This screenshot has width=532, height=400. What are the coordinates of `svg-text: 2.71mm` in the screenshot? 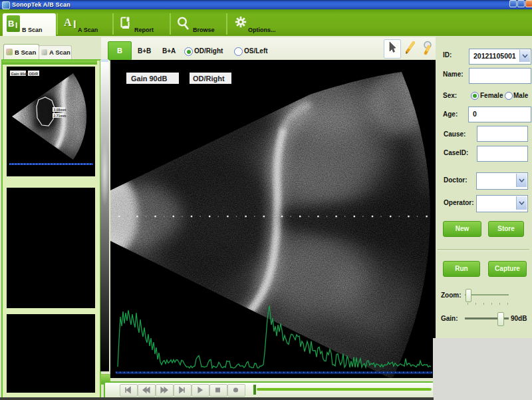 It's located at (60, 116).